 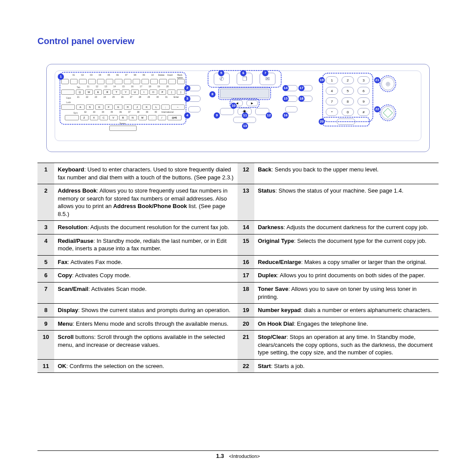 What do you see at coordinates (346, 122) in the screenshot?
I see `on-hook-dial-button` at bounding box center [346, 122].